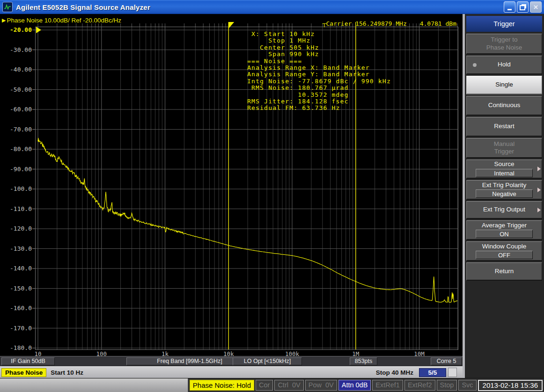 Image resolution: width=544 pixels, height=392 pixels. I want to click on close-icon: ✕, so click(536, 7).